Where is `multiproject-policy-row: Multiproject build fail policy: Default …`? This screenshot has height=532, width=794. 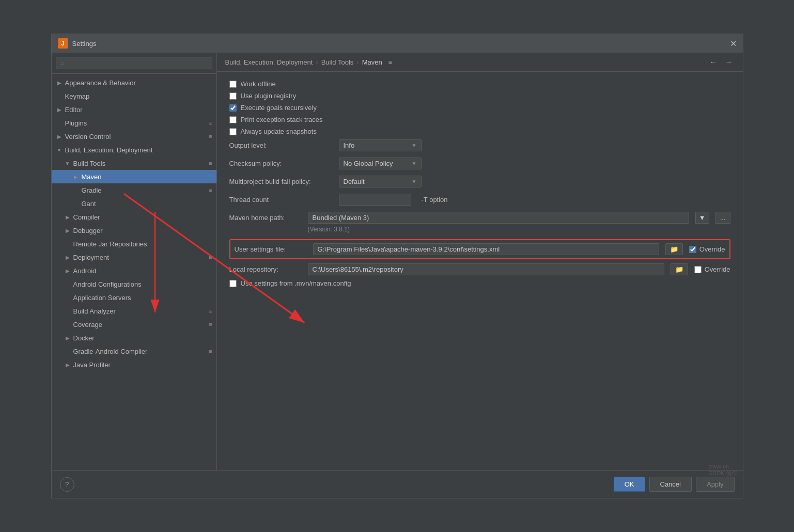 multiproject-policy-row: Multiproject build fail policy: Default … is located at coordinates (480, 182).